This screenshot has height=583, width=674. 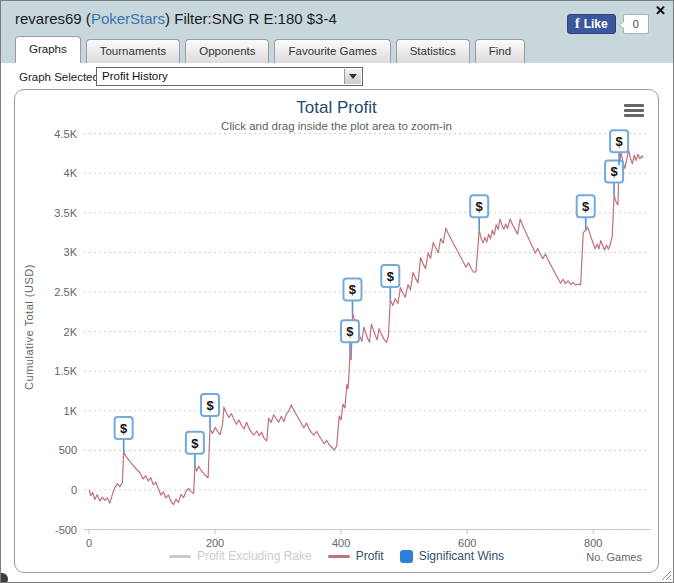 I want to click on y-tick-label: 4.5K, so click(x=66, y=134).